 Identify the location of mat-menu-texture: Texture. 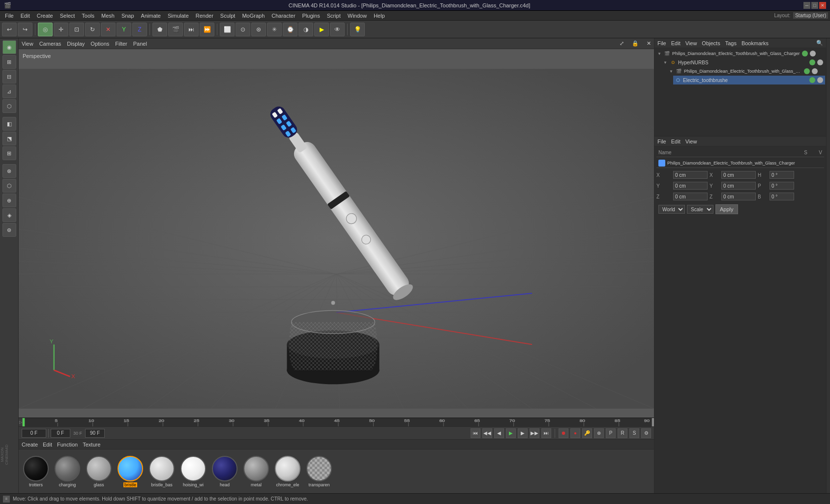
(91, 445).